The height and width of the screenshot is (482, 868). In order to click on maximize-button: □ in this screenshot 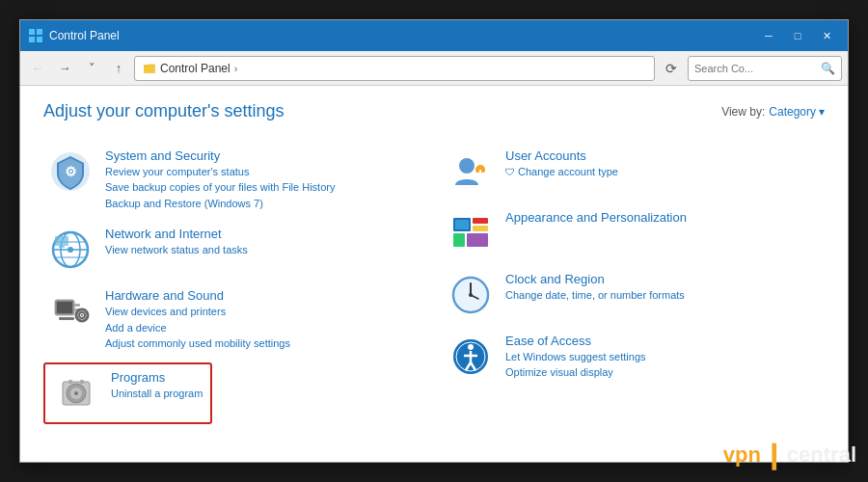, I will do `click(798, 36)`.